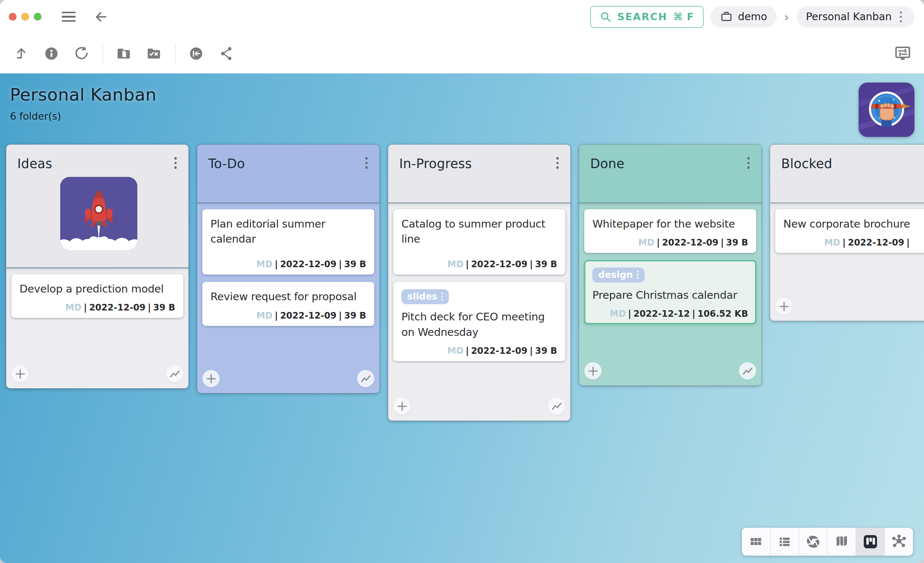 This screenshot has height=563, width=924. What do you see at coordinates (670, 224) in the screenshot?
I see `card-title: Whitepaper for the website` at bounding box center [670, 224].